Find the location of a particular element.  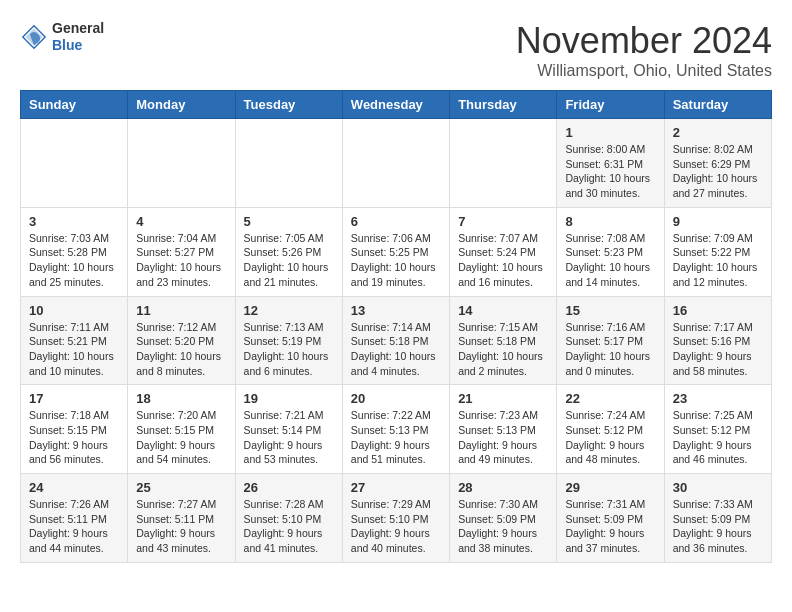

header: General Blue November 2024 Williamsport,… is located at coordinates (396, 50).